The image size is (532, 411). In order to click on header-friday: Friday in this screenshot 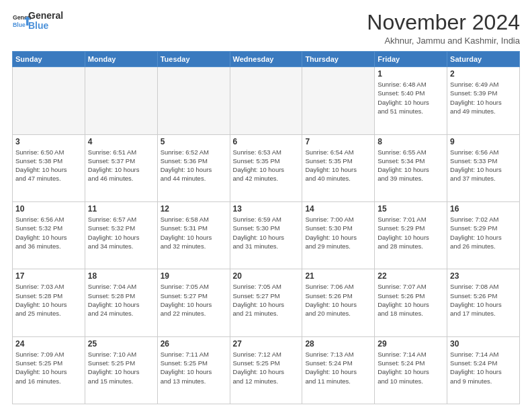, I will do `click(411, 59)`.